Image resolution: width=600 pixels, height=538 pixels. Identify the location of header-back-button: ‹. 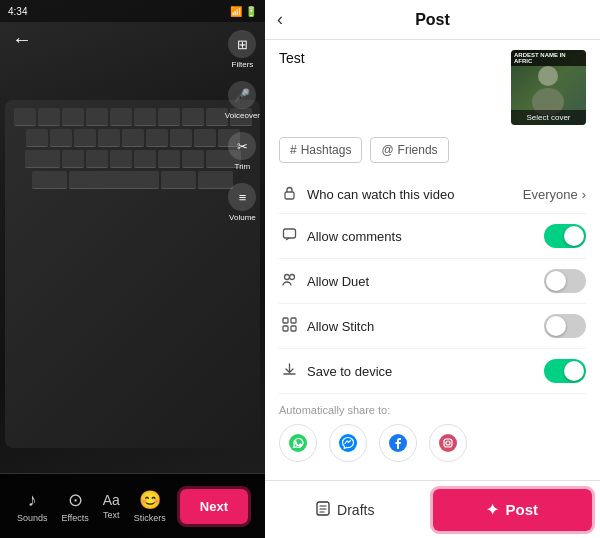
(280, 20).